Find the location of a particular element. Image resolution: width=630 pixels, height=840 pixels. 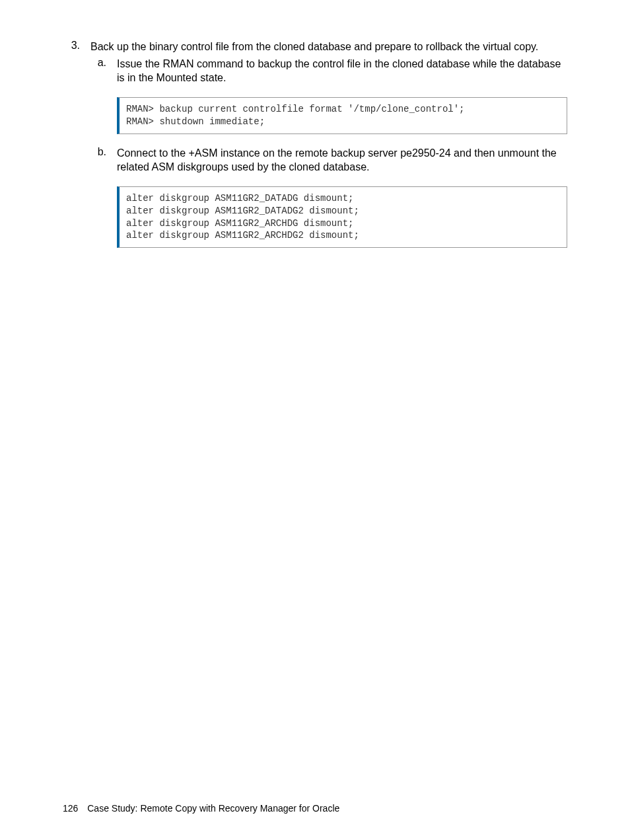

substep-text: Issue the RMAN command to backup the con… is located at coordinates (342, 71).